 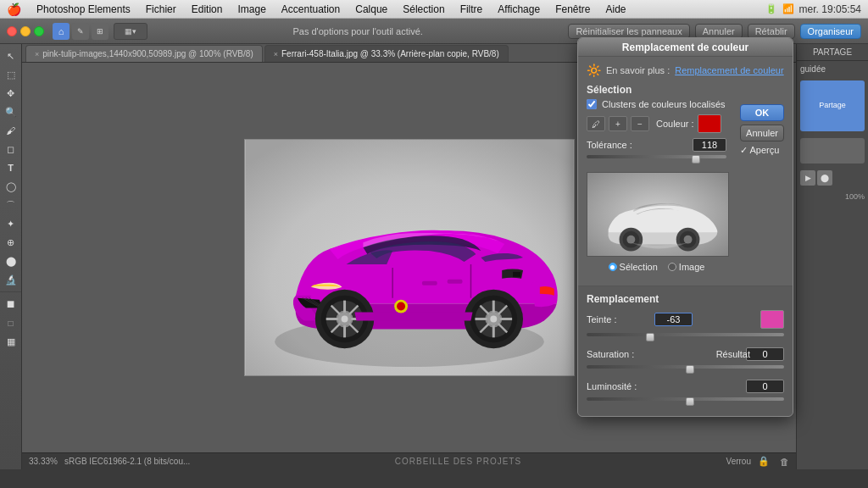 I want to click on menu-image: Image, so click(x=251, y=9).